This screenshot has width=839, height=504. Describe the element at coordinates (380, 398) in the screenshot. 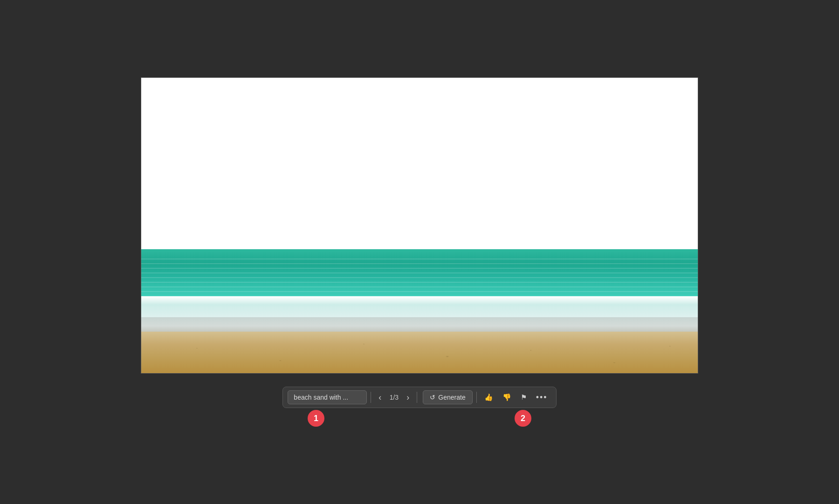

I see `prev-icon: ‹` at that location.